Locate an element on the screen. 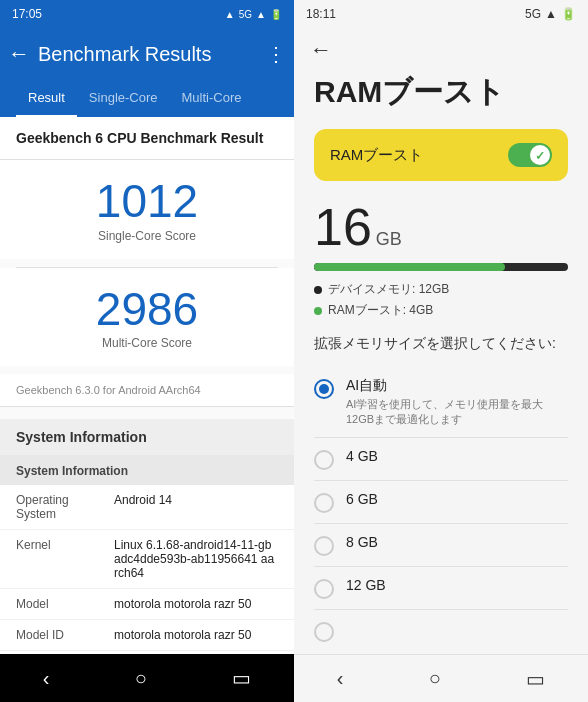  expand-label: 拡張メモリサイズを選択してください: is located at coordinates (441, 344).